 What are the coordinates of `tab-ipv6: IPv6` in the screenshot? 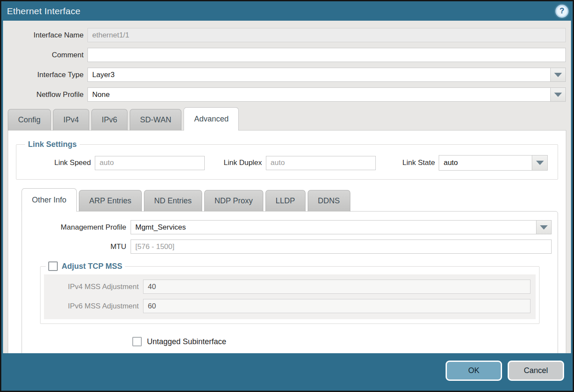 It's located at (109, 120).